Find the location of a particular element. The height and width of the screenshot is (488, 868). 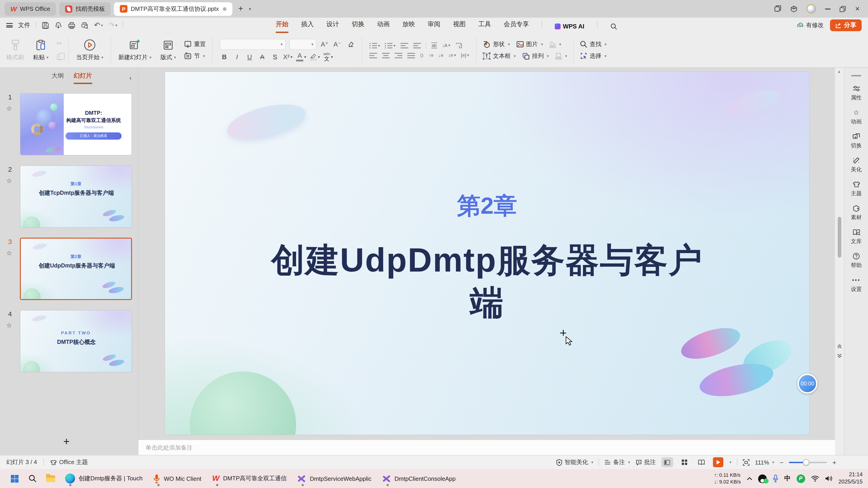

decrease-paragraph-spacing-icon: ↓≡ is located at coordinates (441, 55).